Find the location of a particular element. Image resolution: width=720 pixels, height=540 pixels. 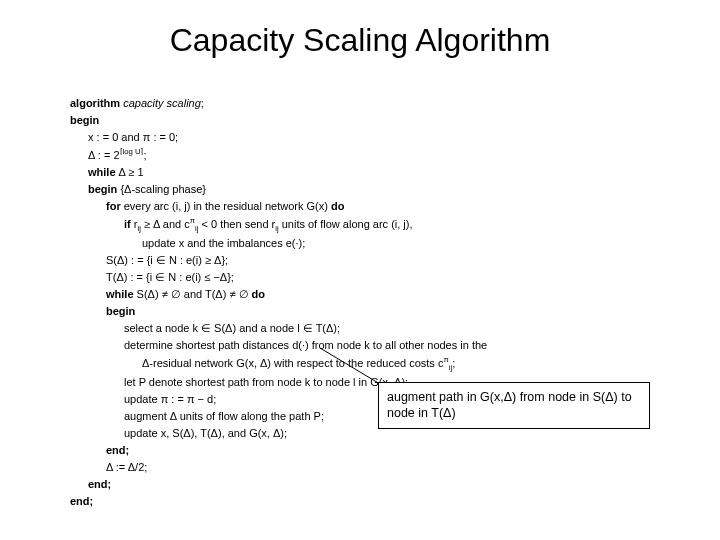

algo-line: update x and the imbalances e(·); is located at coordinates (278, 244).